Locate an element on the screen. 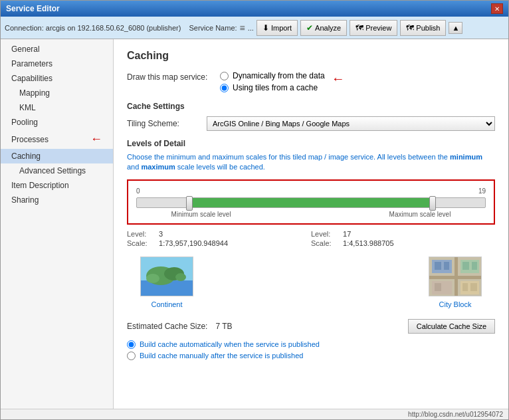 This screenshot has width=509, height=420. sidebar-item-parameters: Parameters is located at coordinates (57, 64).